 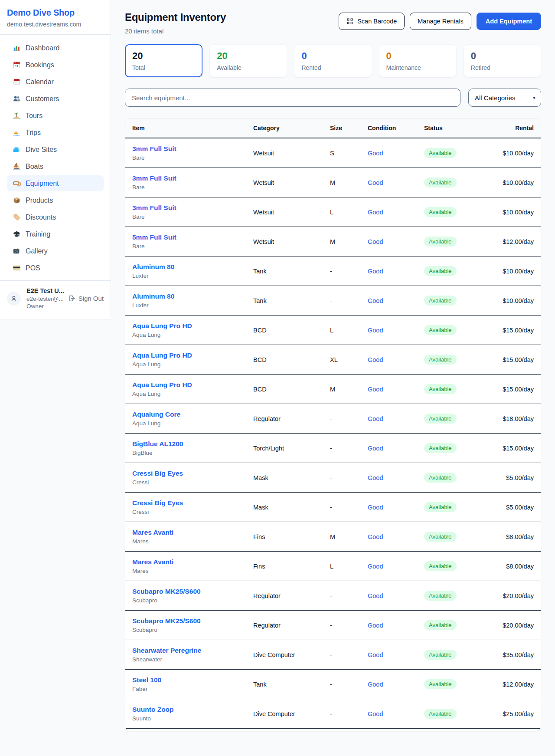 I want to click on item-cell: Aluminum 80 Luxfer, so click(x=193, y=300).